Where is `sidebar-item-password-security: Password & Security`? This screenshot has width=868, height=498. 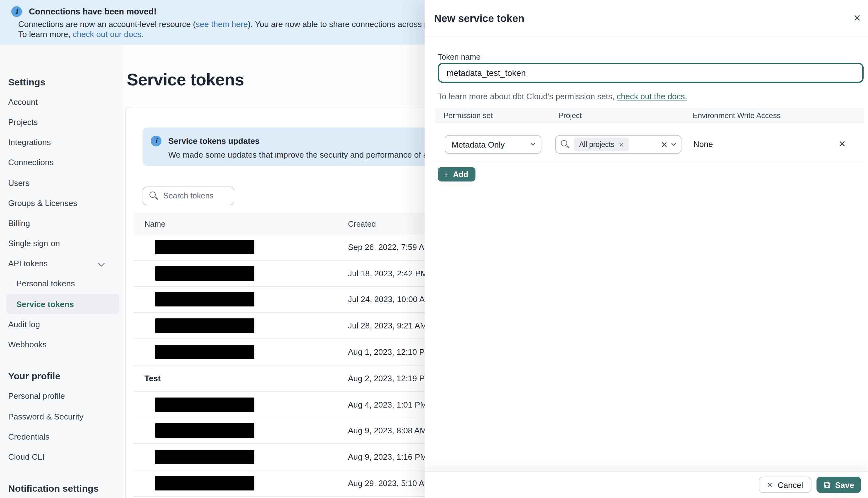 sidebar-item-password-security: Password & Security is located at coordinates (62, 417).